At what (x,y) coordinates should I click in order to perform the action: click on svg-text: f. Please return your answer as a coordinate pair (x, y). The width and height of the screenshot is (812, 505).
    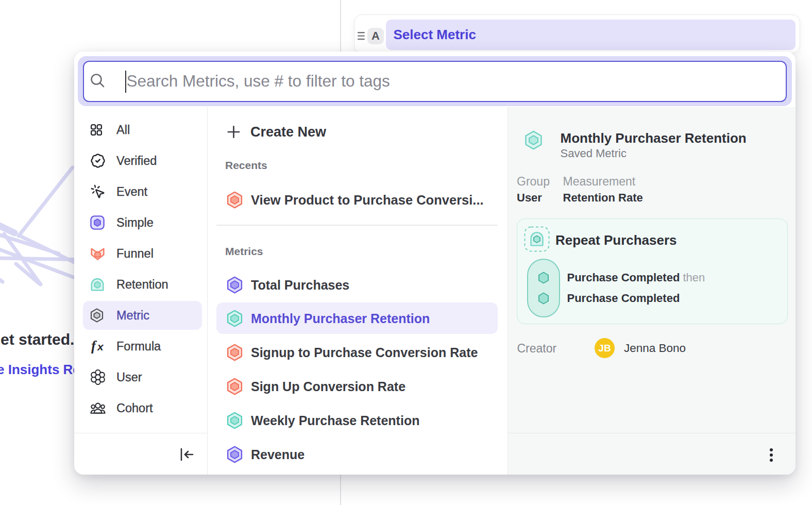
    Looking at the image, I should click on (94, 346).